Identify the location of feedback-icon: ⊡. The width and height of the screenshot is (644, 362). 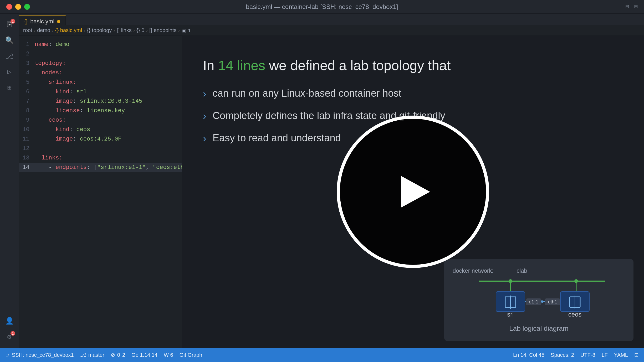
(637, 355).